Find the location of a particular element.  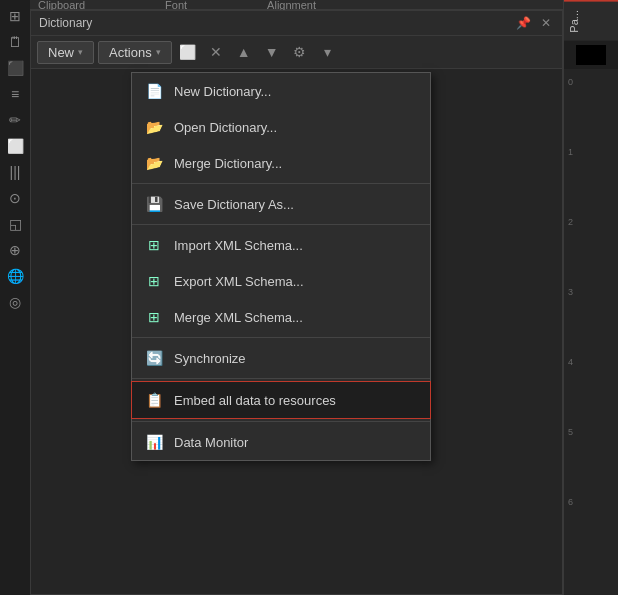

sidebar-icon-12: ◎ is located at coordinates (15, 302).